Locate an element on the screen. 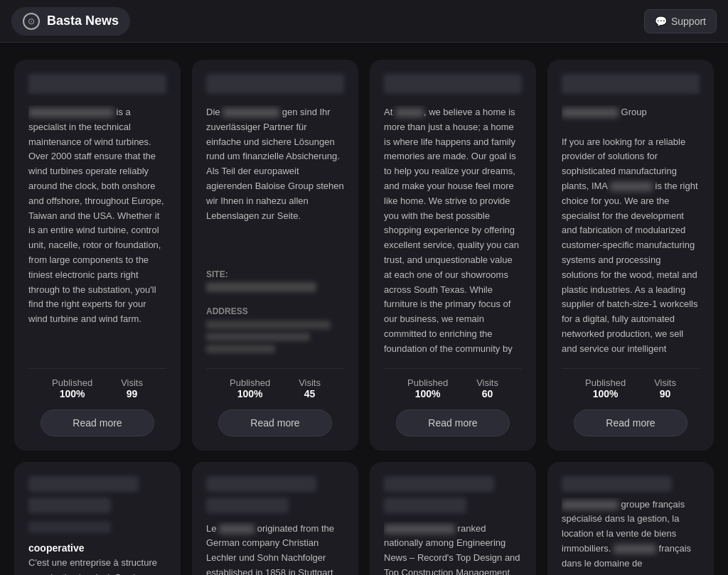 This screenshot has height=575, width=728. card-2-published: Published 100% is located at coordinates (250, 388).